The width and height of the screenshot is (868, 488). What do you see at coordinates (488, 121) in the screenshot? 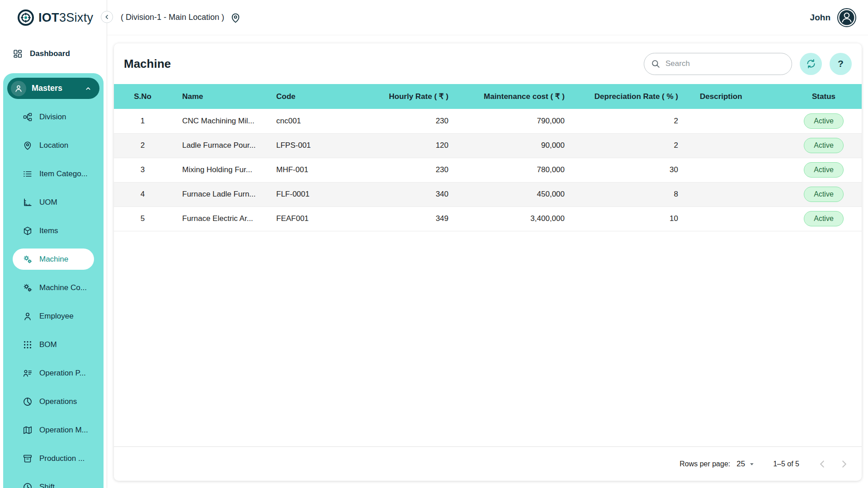
I see `table-row: 1 CNC Machining Mil... cnc001 230 790,00…` at bounding box center [488, 121].